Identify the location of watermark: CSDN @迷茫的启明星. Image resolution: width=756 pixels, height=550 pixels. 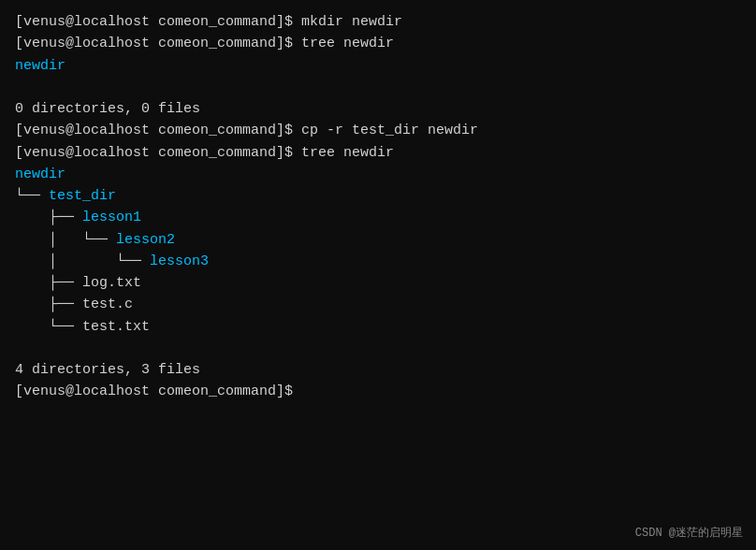
(689, 533).